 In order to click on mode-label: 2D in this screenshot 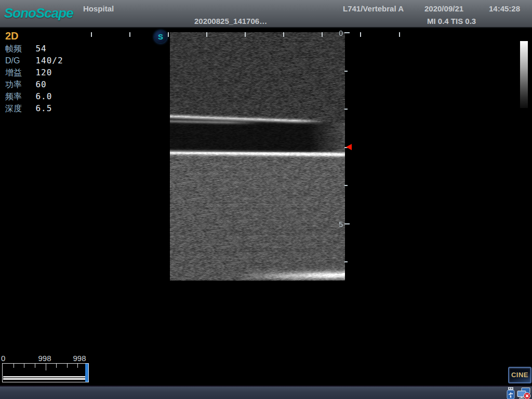, I will do `click(12, 36)`.